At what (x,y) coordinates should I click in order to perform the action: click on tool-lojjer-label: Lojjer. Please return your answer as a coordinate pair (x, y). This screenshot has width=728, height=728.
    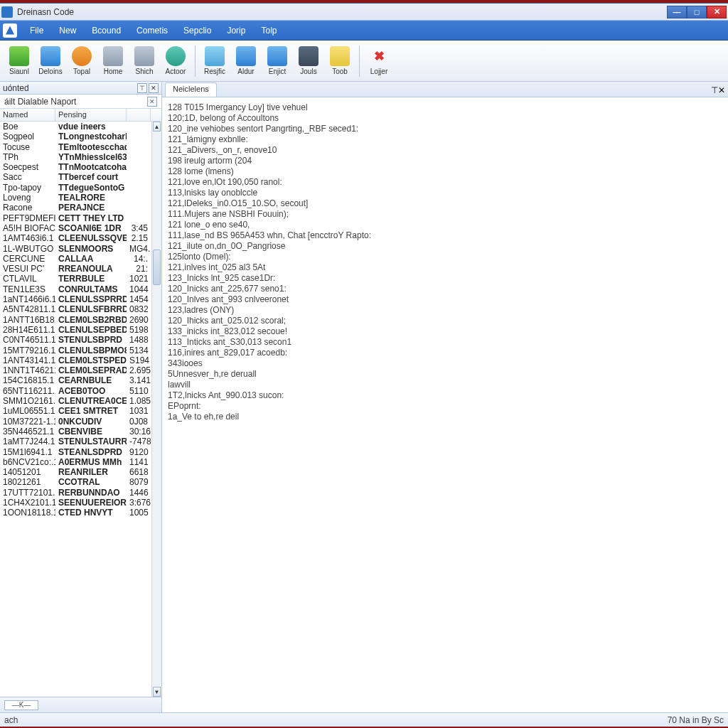
    Looking at the image, I should click on (379, 71).